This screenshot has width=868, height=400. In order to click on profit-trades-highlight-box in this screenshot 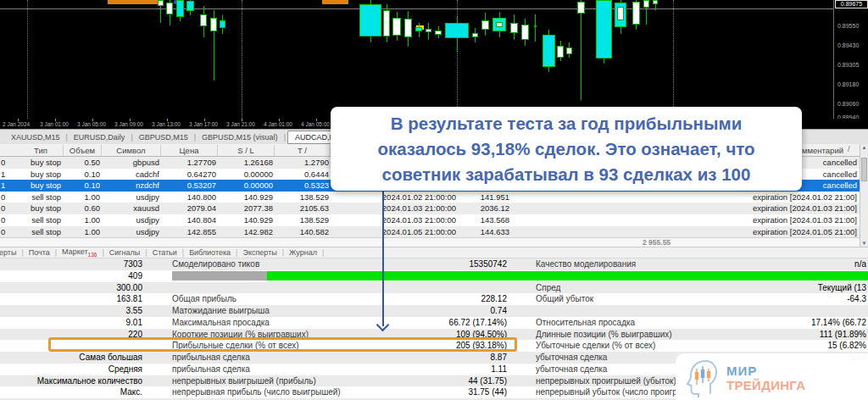, I will do `click(283, 344)`.